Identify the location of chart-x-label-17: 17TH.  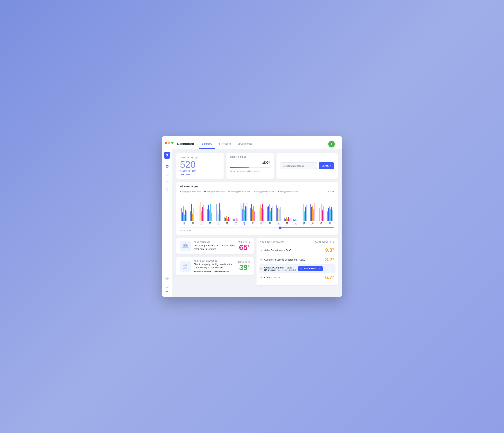
(321, 224).